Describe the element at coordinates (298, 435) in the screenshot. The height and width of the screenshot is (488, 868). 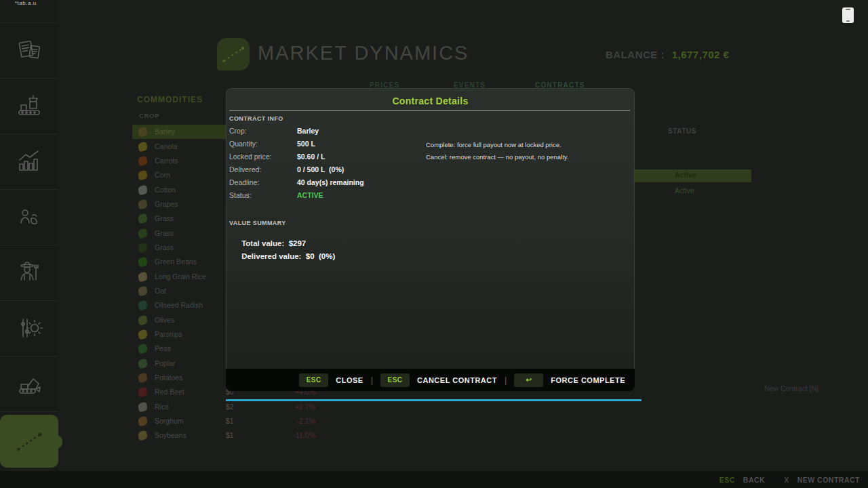
I see `commodity-change: -11.0%` at that location.